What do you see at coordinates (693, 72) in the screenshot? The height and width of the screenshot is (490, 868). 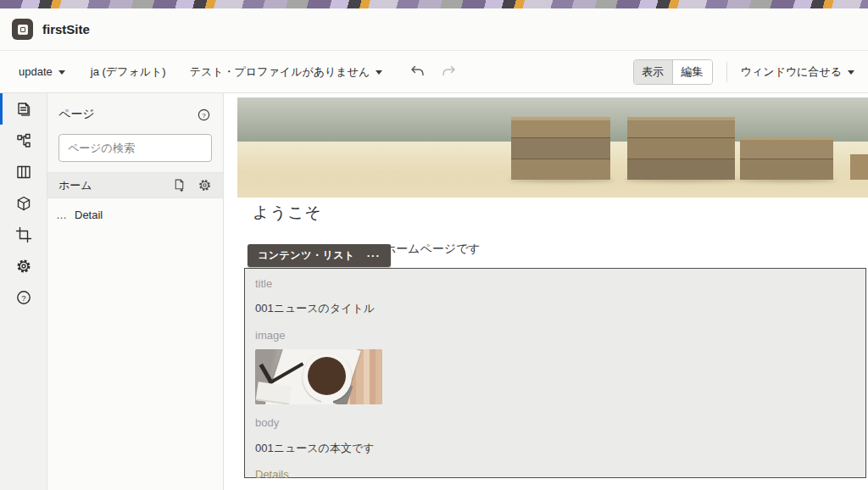 I see `edit-button: 編集` at bounding box center [693, 72].